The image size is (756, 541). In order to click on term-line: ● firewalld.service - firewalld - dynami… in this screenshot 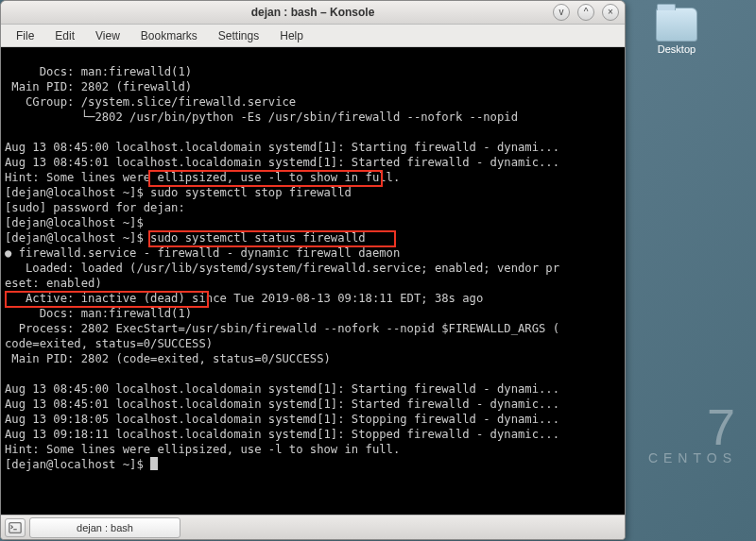, I will do `click(202, 253)`.